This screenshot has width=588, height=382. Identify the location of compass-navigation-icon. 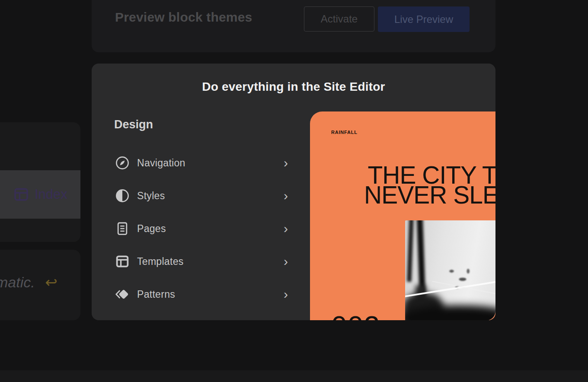
(122, 163).